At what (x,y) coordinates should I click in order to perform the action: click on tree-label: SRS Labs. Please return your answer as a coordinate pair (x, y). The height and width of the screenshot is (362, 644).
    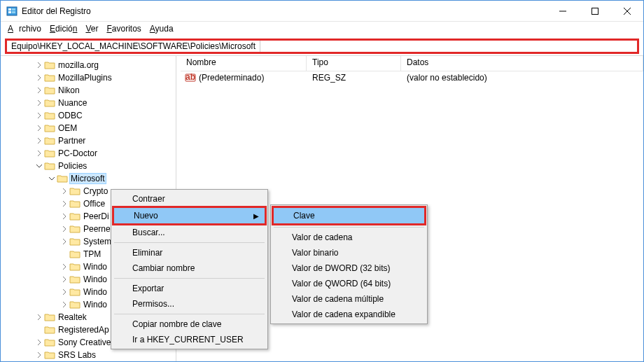
    Looking at the image, I should click on (77, 355).